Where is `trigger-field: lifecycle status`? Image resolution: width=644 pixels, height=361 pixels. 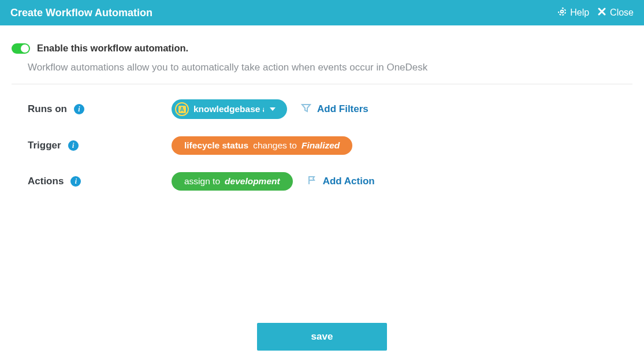 trigger-field: lifecycle status is located at coordinates (216, 146).